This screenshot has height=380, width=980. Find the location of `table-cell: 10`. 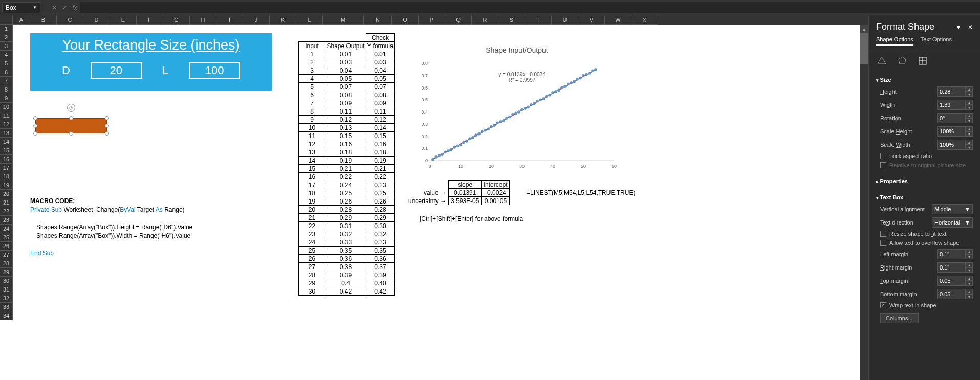

table-cell: 10 is located at coordinates (312, 128).